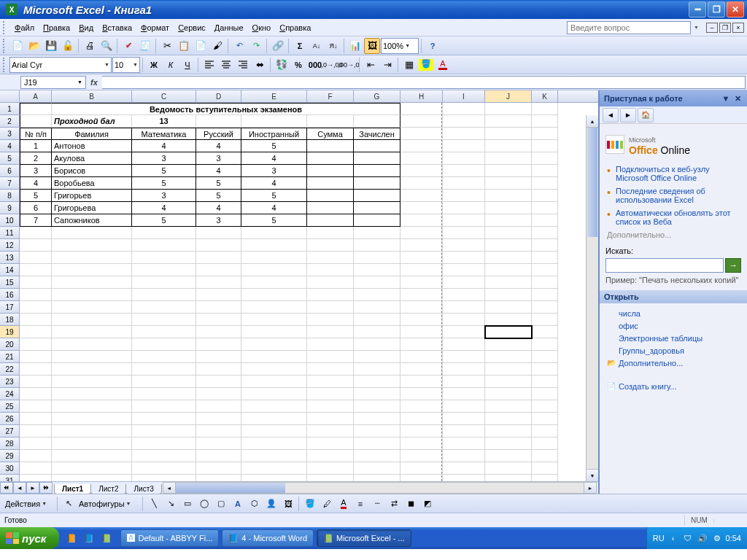 The width and height of the screenshot is (747, 560). Describe the element at coordinates (5, 65) in the screenshot. I see `toolbar-handle` at that location.